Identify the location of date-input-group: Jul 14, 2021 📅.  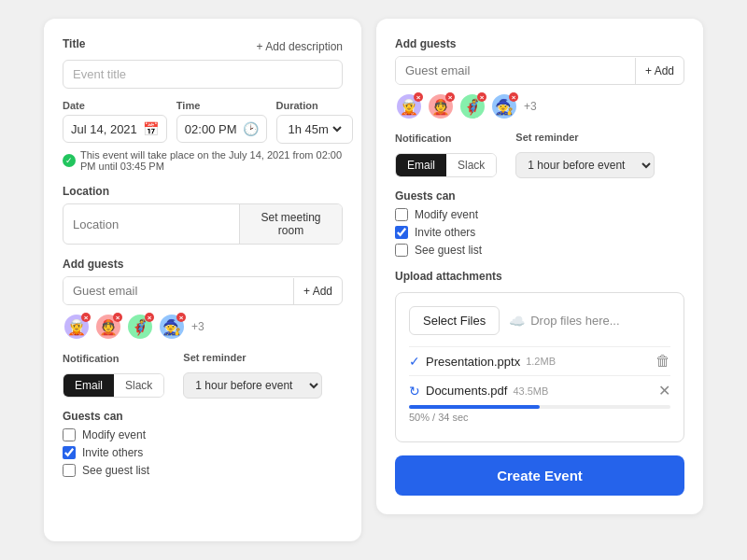
(115, 129).